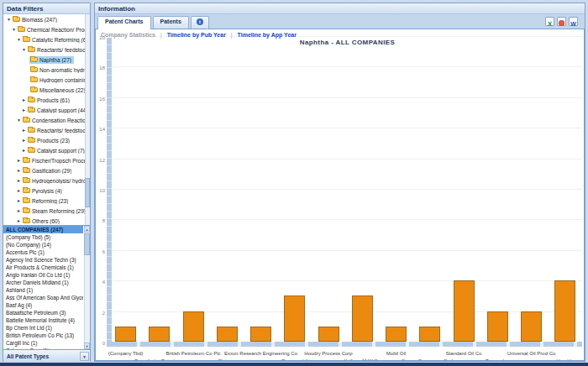  What do you see at coordinates (44, 282) in the screenshot?
I see `company-list-item: Archer Daniels Midland (1)` at bounding box center [44, 282].